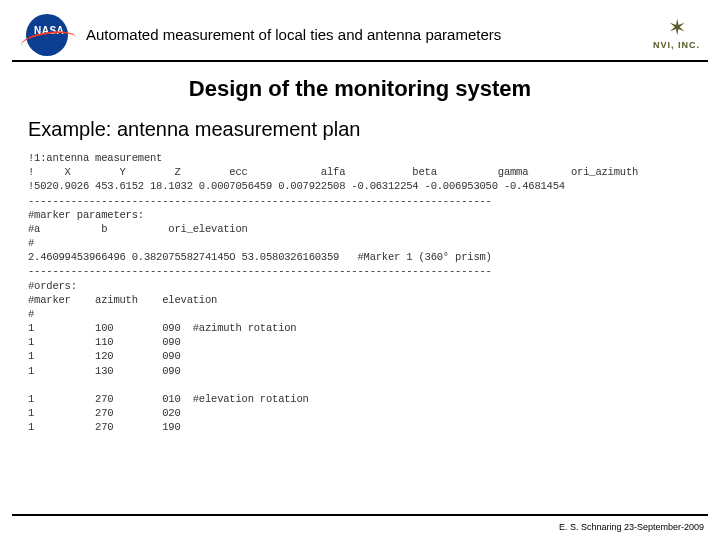  What do you see at coordinates (360, 89) in the screenshot?
I see `section-title: Design of the monitoring system` at bounding box center [360, 89].